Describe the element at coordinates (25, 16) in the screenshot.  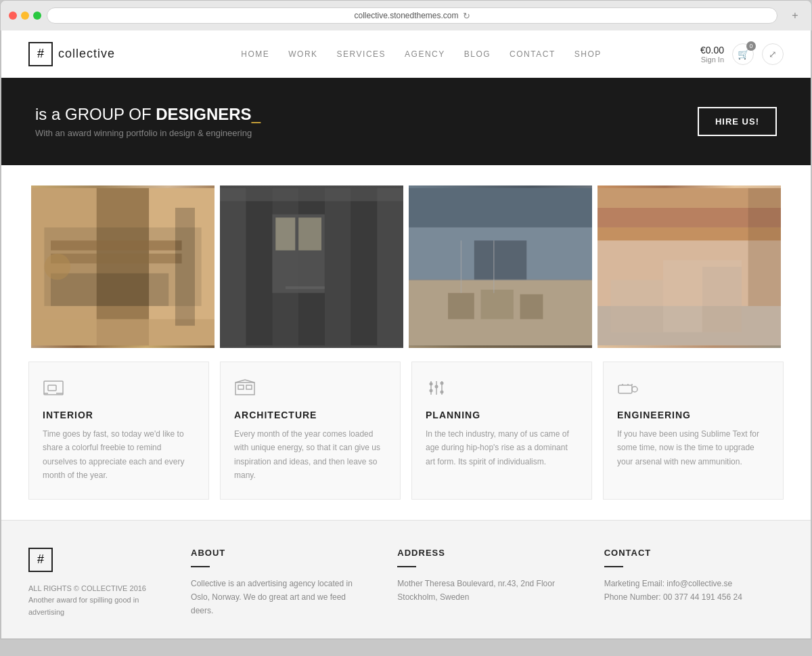
I see `minimize-dot` at that location.